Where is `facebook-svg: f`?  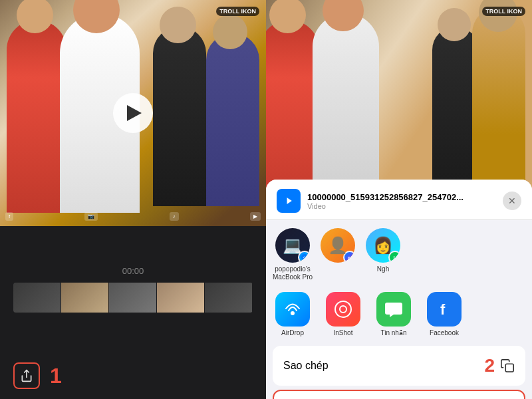
facebook-svg: f is located at coordinates (444, 309).